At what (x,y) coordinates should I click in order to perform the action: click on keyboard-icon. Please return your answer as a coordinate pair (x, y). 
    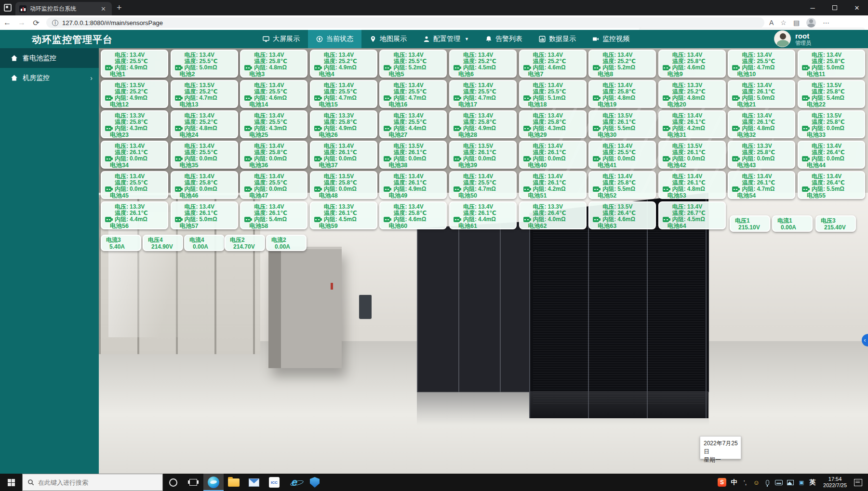
    Looking at the image, I should click on (779, 483).